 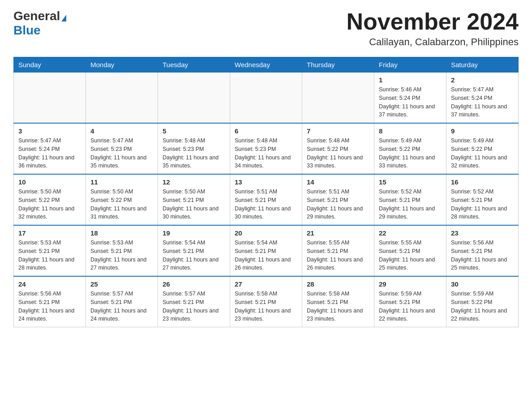 What do you see at coordinates (339, 149) in the screenshot?
I see `calendar-cell: 7Sunrise: 5:48 AMSunset: 5:22 PMDaylight…` at bounding box center [339, 149].